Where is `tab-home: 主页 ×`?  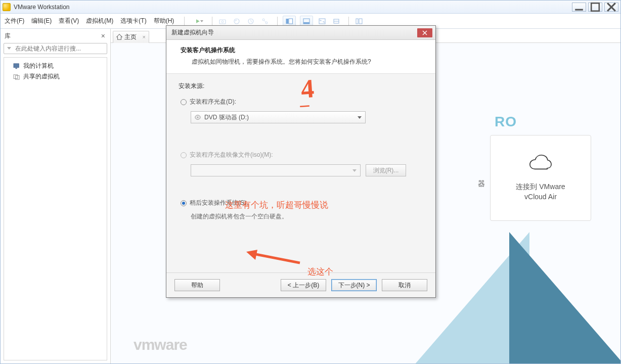 tab-home: 主页 × is located at coordinates (131, 37).